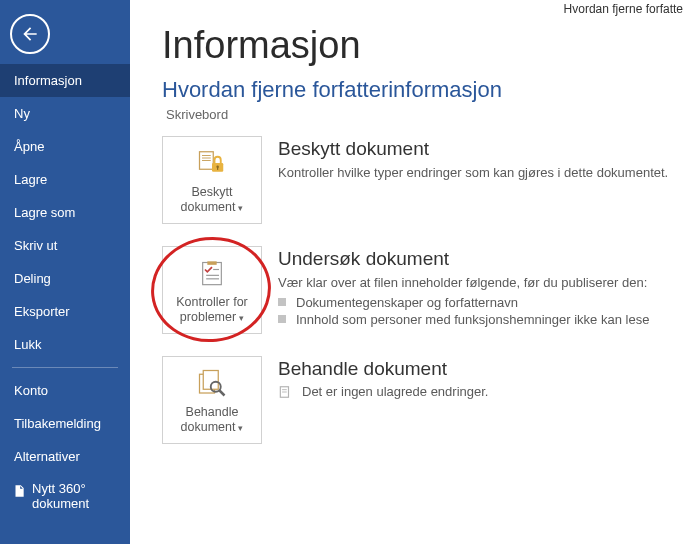 This screenshot has height=544, width=689. Describe the element at coordinates (428, 114) in the screenshot. I see `document-location: Skrivebord` at that location.